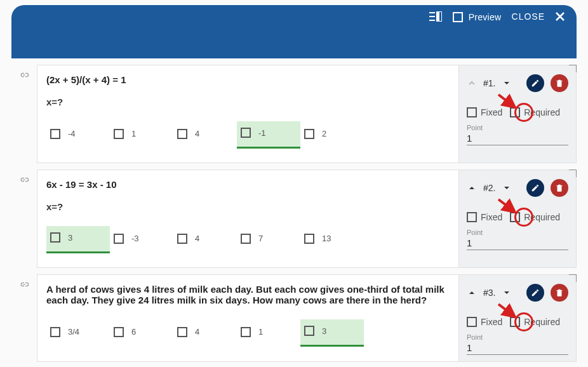 This screenshot has height=367, width=588. What do you see at coordinates (324, 133) in the screenshot?
I see `option-value: 2` at bounding box center [324, 133].